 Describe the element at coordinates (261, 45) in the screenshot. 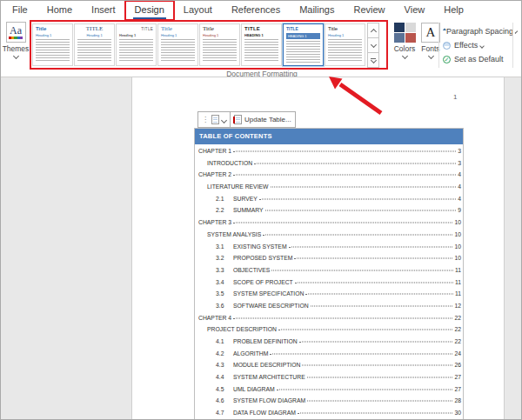

I see `style-set-thumbnail-6: TITLEHEADING 1` at that location.